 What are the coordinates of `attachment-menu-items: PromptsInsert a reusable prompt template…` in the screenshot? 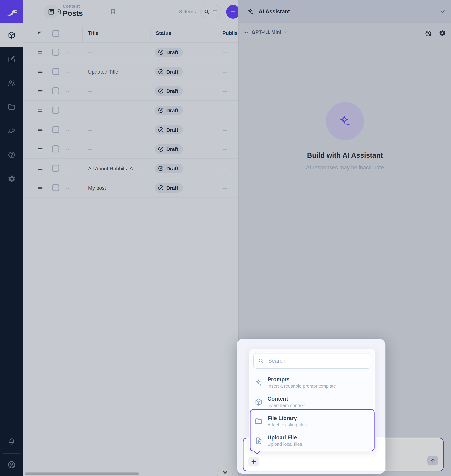 It's located at (312, 412).